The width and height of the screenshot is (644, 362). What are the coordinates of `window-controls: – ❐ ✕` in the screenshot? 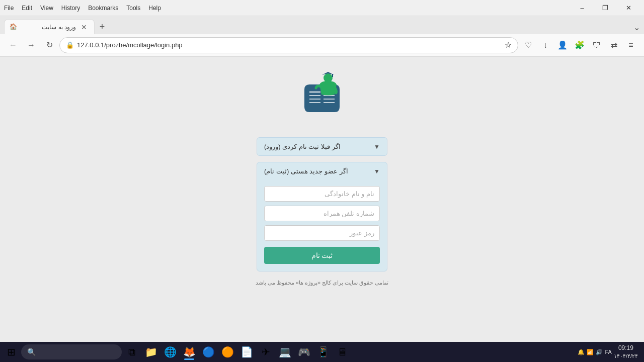 It's located at (605, 8).